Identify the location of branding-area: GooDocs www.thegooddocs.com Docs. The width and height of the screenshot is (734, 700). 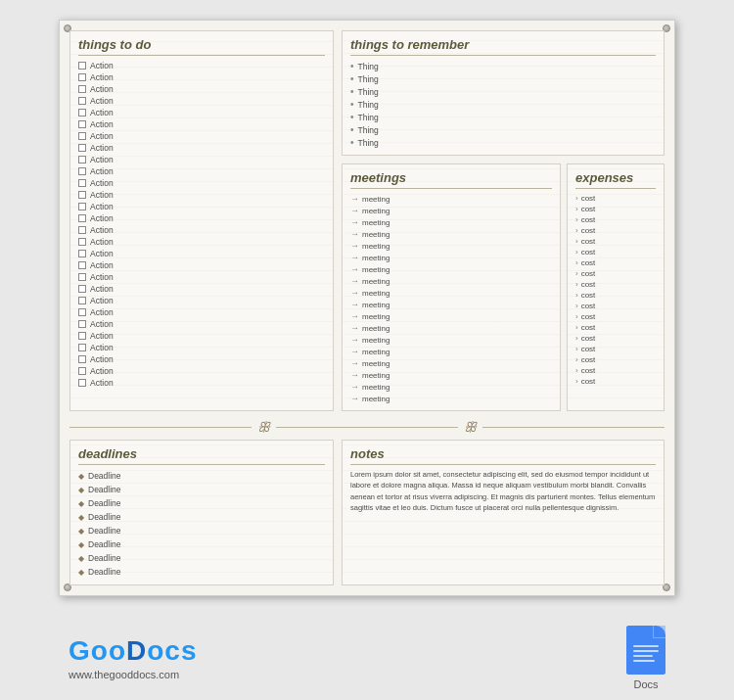
(367, 658).